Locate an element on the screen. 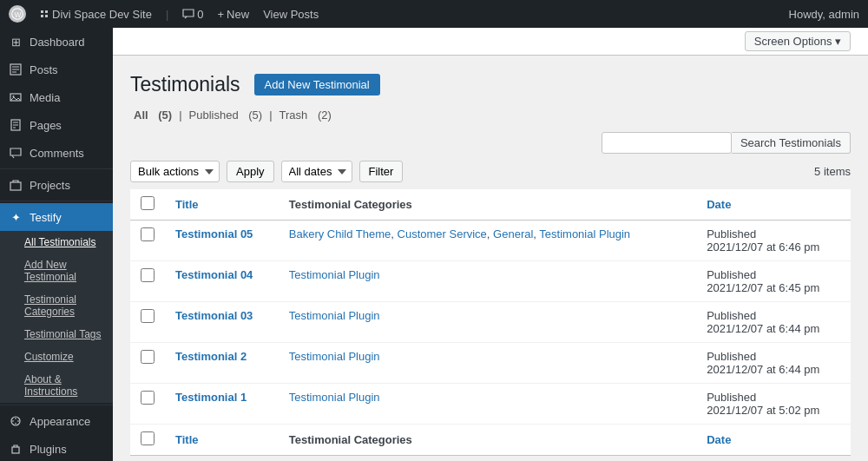 The width and height of the screenshot is (868, 461). sort-title-link-footer: Title is located at coordinates (187, 439).